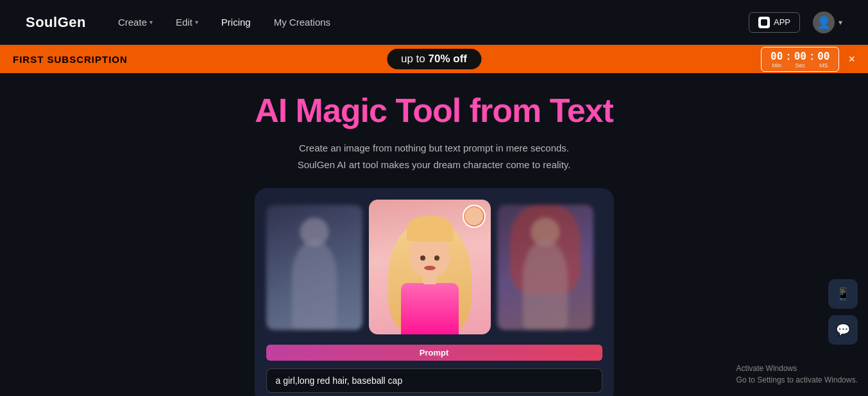 This screenshot has width=868, height=396. What do you see at coordinates (824, 22) in the screenshot?
I see `avatar-icon: 👤` at bounding box center [824, 22].